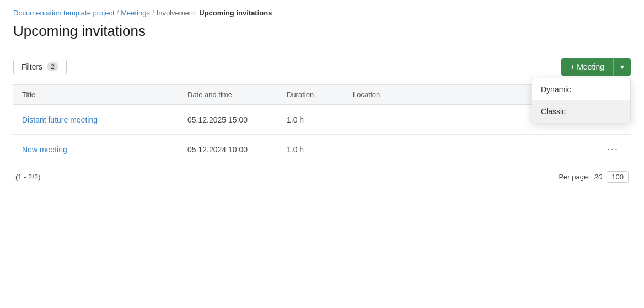 The width and height of the screenshot is (644, 308). What do you see at coordinates (237, 150) in the screenshot?
I see `row-date: 05.12.2024 10:00` at bounding box center [237, 150].